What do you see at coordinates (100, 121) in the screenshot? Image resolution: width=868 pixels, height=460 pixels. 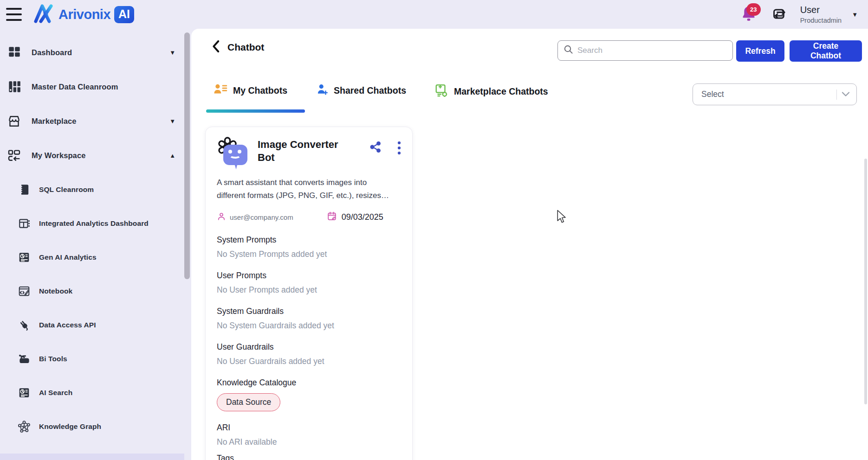 I see `sidebar-item-label: Marketplace` at bounding box center [100, 121].